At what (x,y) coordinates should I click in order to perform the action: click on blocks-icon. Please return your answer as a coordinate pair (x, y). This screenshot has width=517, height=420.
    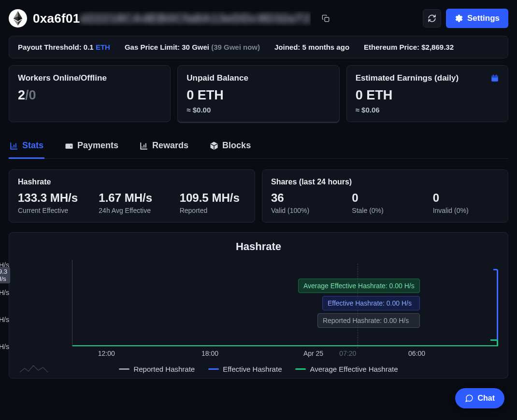
    Looking at the image, I should click on (214, 146).